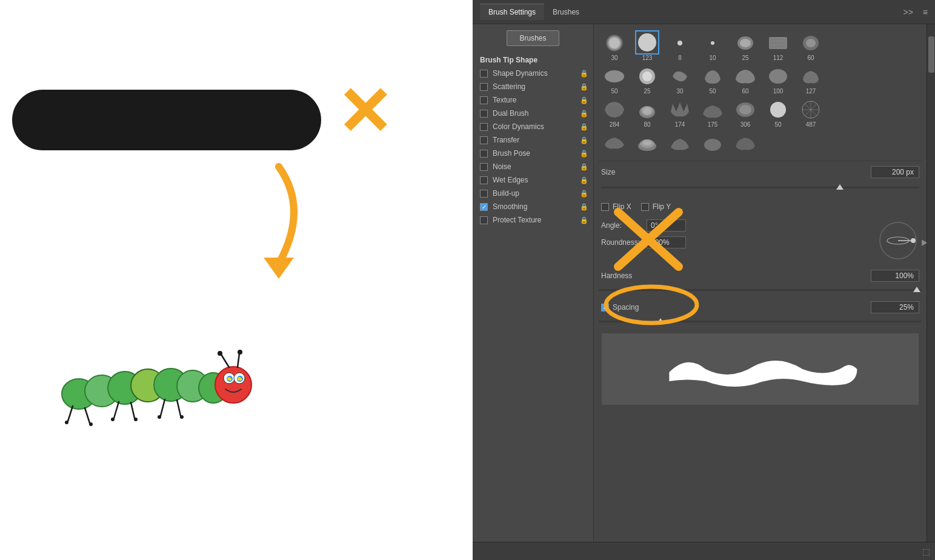 The width and height of the screenshot is (935, 560). Describe the element at coordinates (484, 127) in the screenshot. I see `checkbox-color-dynamics` at that location.